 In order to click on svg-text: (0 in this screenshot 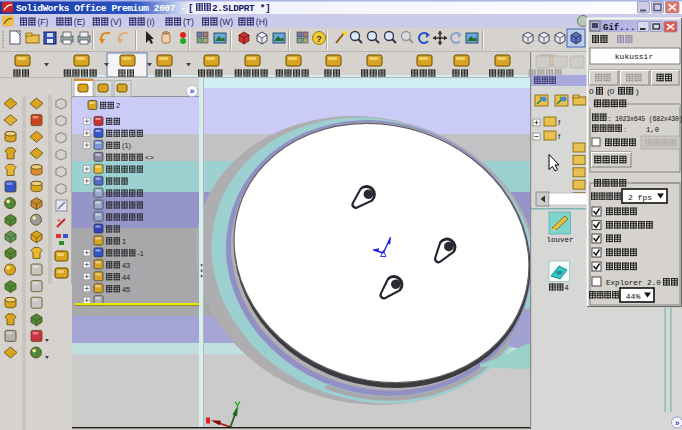, I will do `click(611, 92)`.